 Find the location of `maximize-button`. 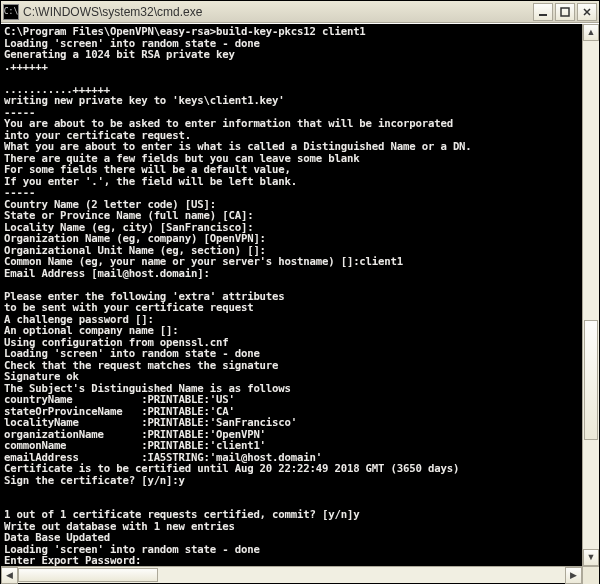

maximize-button is located at coordinates (565, 12).